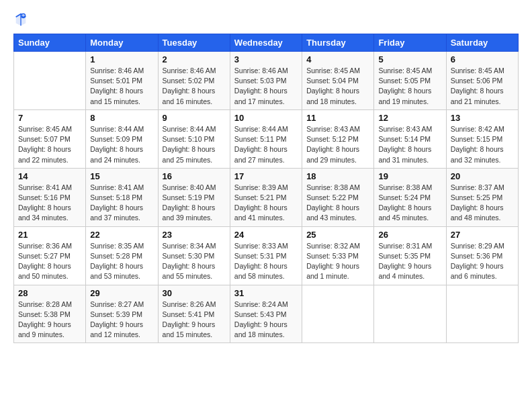 The image size is (532, 411). What do you see at coordinates (482, 138) in the screenshot?
I see `calendar-cell: 13Sunrise: 8:42 AM Sunset: 5:15 PM Dayli…` at bounding box center [482, 138].